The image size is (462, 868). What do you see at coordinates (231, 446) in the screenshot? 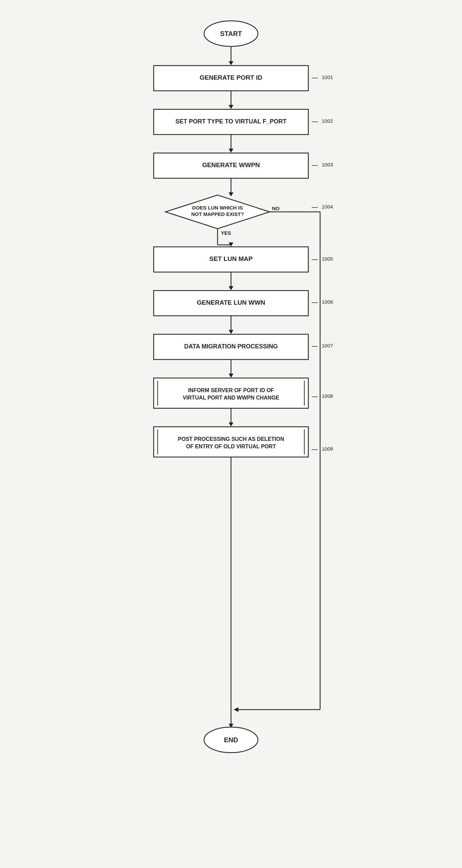
I see `step-1009-text-line2: OF ENTRY OF OLD VIRTUAL PORT` at bounding box center [231, 446].